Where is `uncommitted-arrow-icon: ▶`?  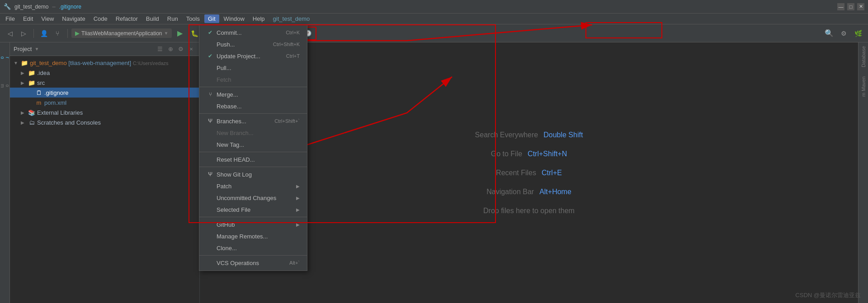
uncommitted-arrow-icon: ▶ is located at coordinates (298, 198).